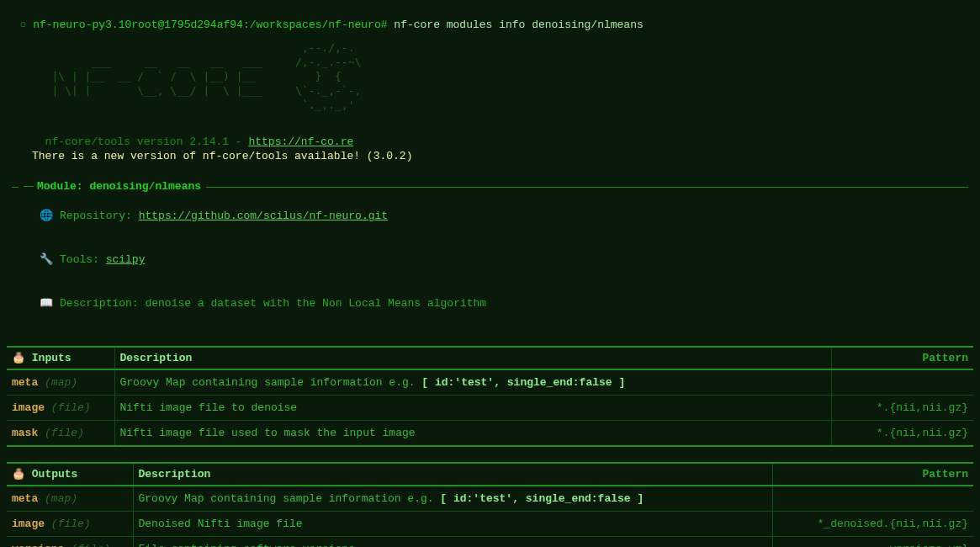 Image resolution: width=980 pixels, height=547 pixels. I want to click on param-name: versions, so click(38, 545).